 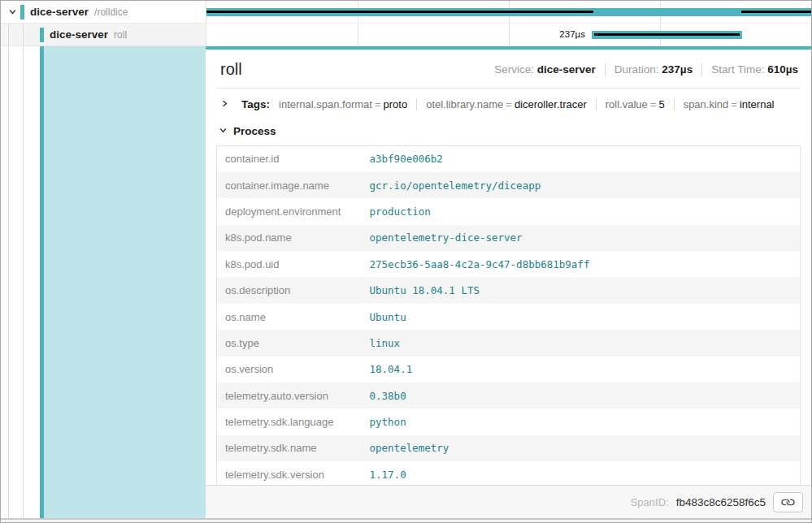 I want to click on meta-duration: Duration: 237µs, so click(x=654, y=70).